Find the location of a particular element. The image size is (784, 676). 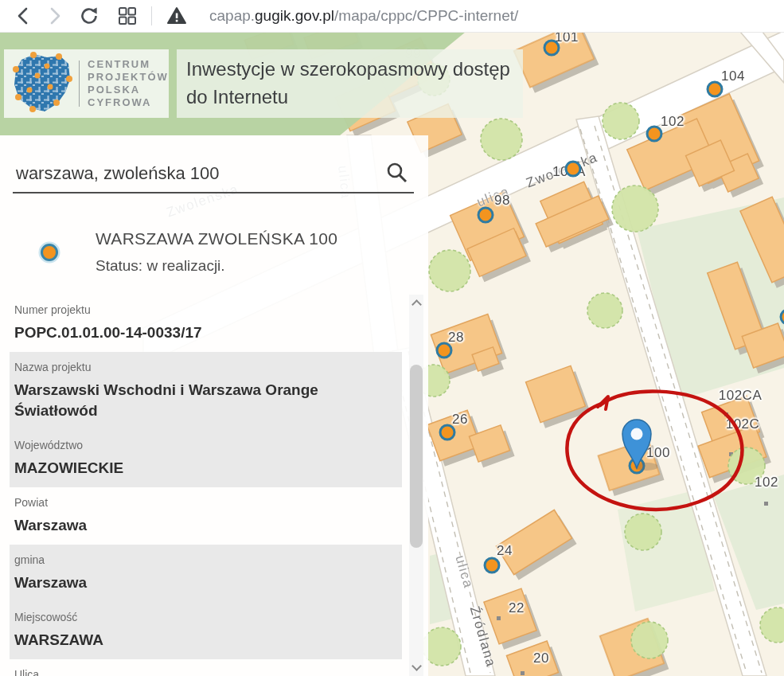

search-result-header: WARSZAWA ZWOLEŃSKA 100 Status: w realiza… is located at coordinates (214, 248).